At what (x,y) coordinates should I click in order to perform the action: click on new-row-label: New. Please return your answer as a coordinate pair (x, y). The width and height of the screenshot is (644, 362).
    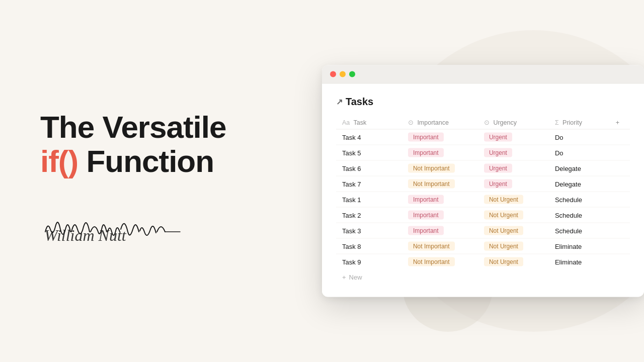
    Looking at the image, I should click on (356, 278).